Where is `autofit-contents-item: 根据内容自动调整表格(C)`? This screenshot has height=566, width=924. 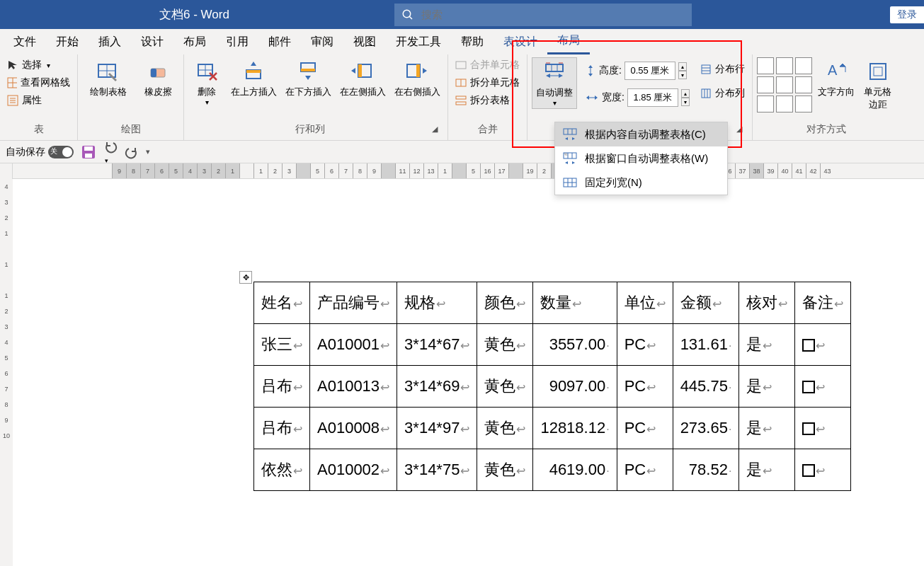 autofit-contents-item: 根据内容自动调整表格(C) is located at coordinates (641, 134).